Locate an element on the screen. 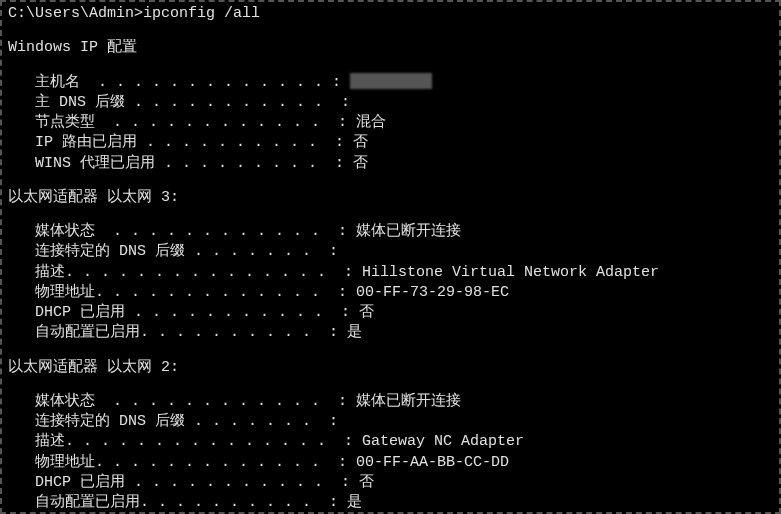 Image resolution: width=781 pixels, height=514 pixels. entry-label: WINS 代理已启用 . . . . . . . . . : is located at coordinates (180, 164).